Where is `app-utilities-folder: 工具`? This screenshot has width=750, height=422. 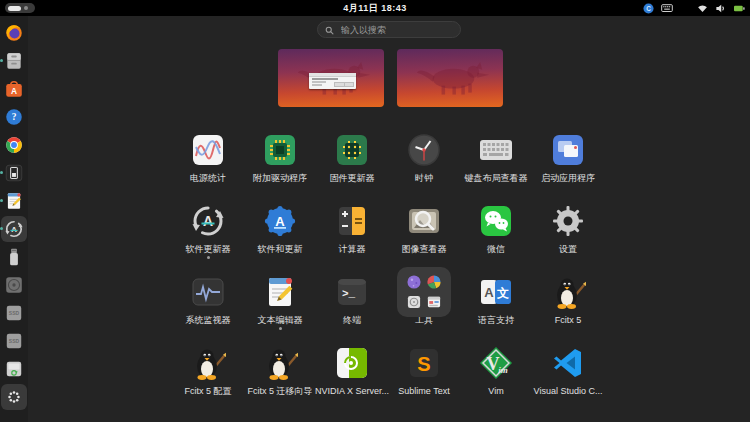
app-utilities-folder: 工具 is located at coordinates (424, 306).